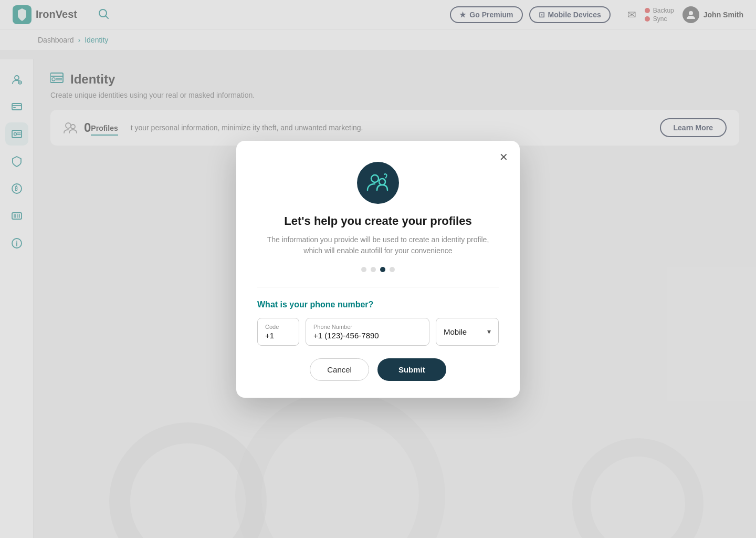 The width and height of the screenshot is (756, 538). I want to click on step-indicators, so click(378, 270).